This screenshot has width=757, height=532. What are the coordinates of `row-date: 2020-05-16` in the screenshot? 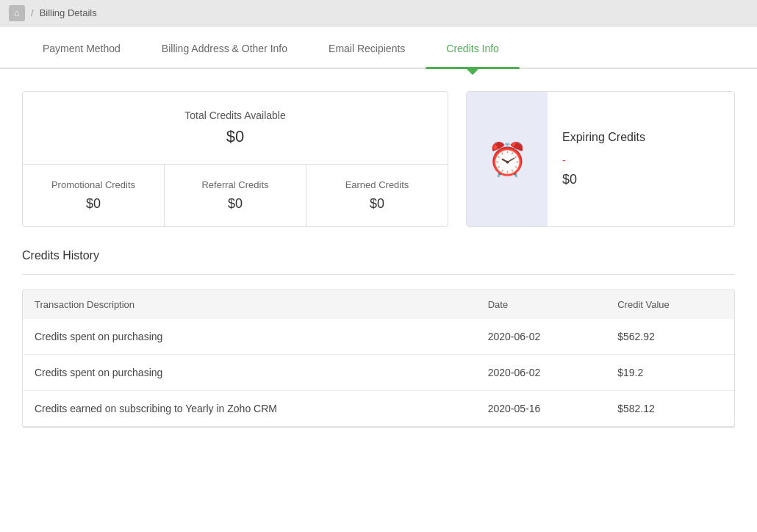 It's located at (541, 409).